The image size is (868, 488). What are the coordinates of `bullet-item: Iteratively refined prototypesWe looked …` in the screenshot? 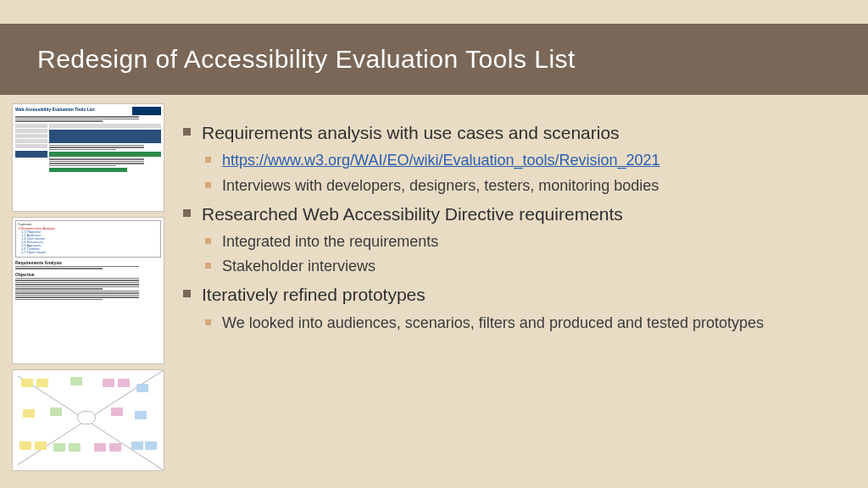 It's located at (514, 308).